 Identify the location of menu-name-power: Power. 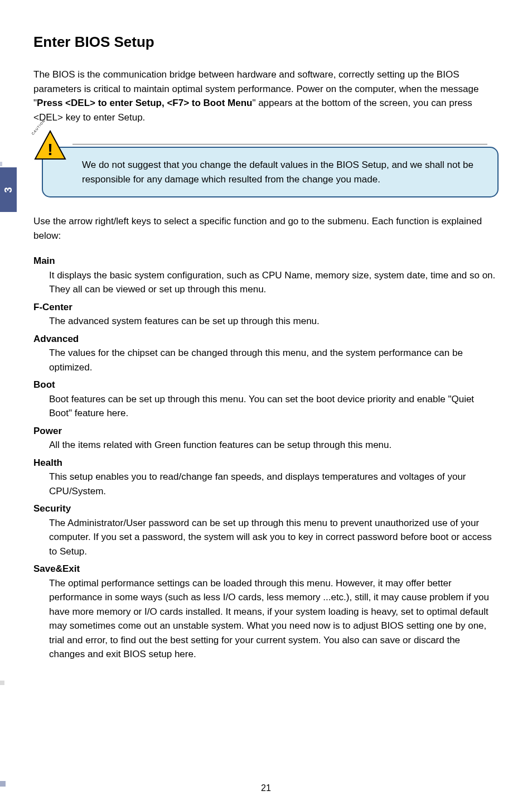
(266, 431).